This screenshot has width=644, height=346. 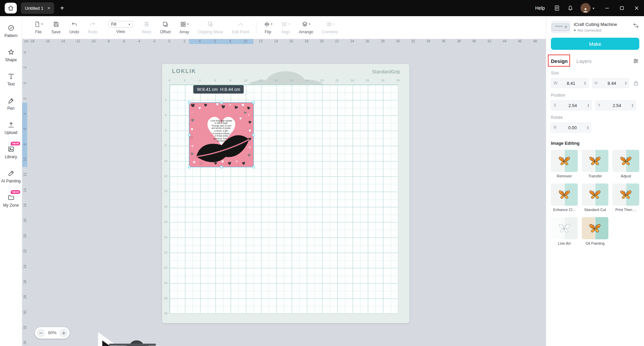 I want to click on layer-filter-icon, so click(x=636, y=61).